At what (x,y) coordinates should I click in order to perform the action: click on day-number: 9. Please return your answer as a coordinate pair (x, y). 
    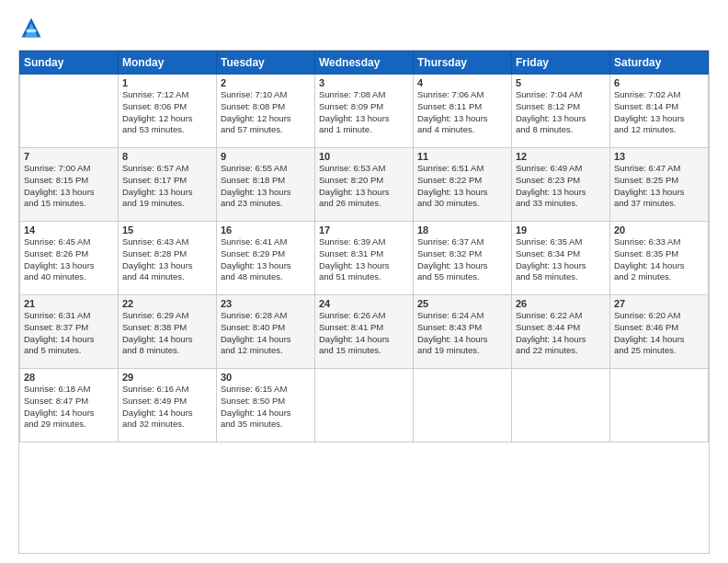
    Looking at the image, I should click on (266, 156).